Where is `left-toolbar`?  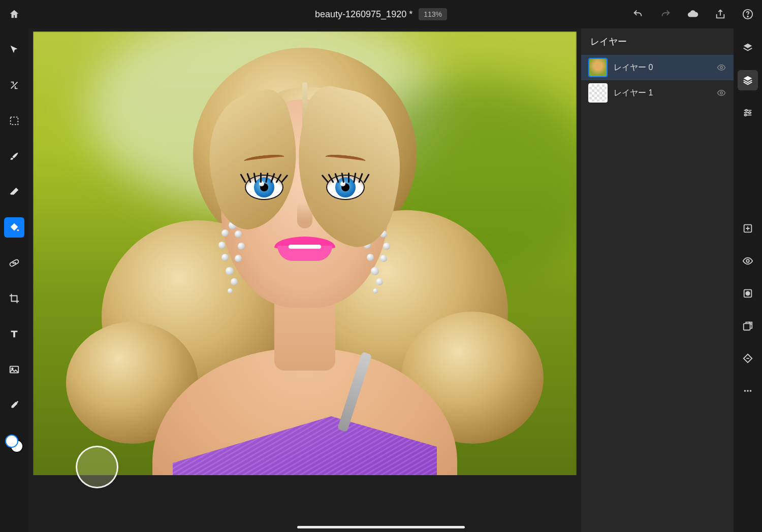
left-toolbar is located at coordinates (14, 280).